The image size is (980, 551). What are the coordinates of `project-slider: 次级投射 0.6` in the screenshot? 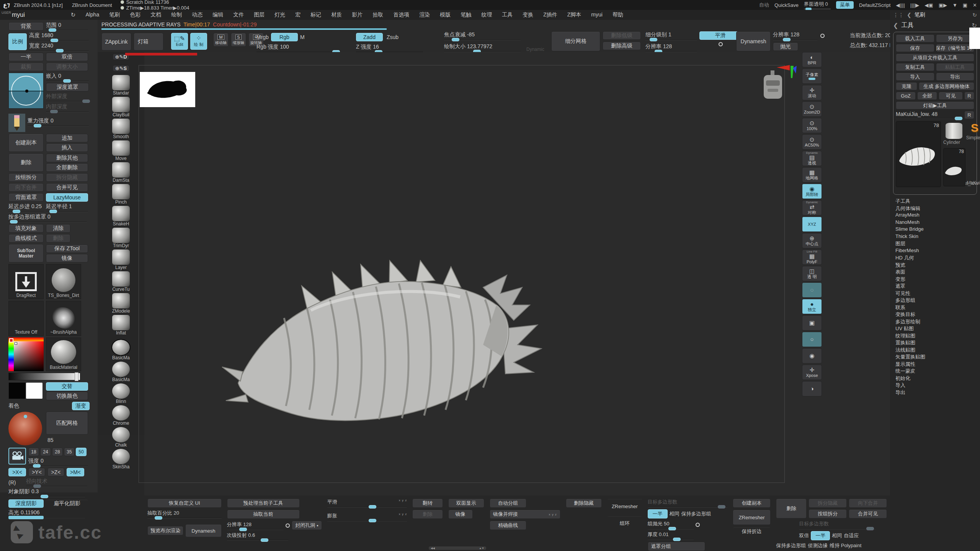 It's located at (258, 536).